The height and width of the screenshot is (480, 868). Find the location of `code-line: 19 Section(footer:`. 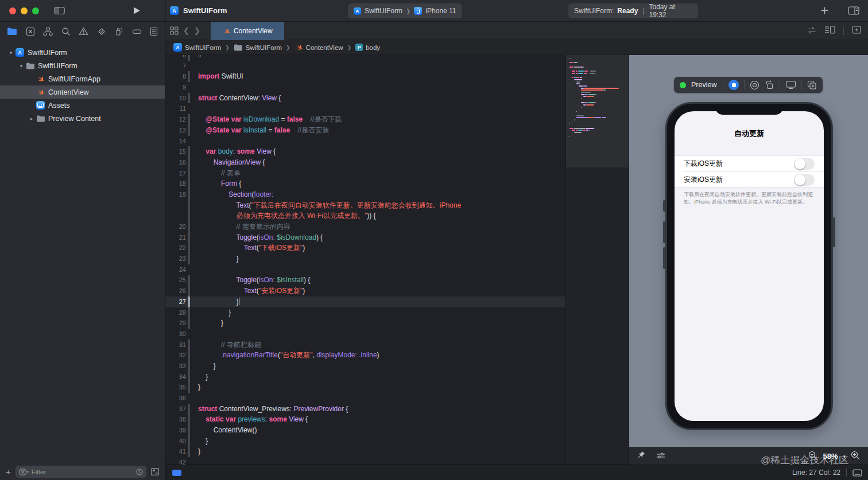

code-line: 19 Section(footer: is located at coordinates (365, 195).